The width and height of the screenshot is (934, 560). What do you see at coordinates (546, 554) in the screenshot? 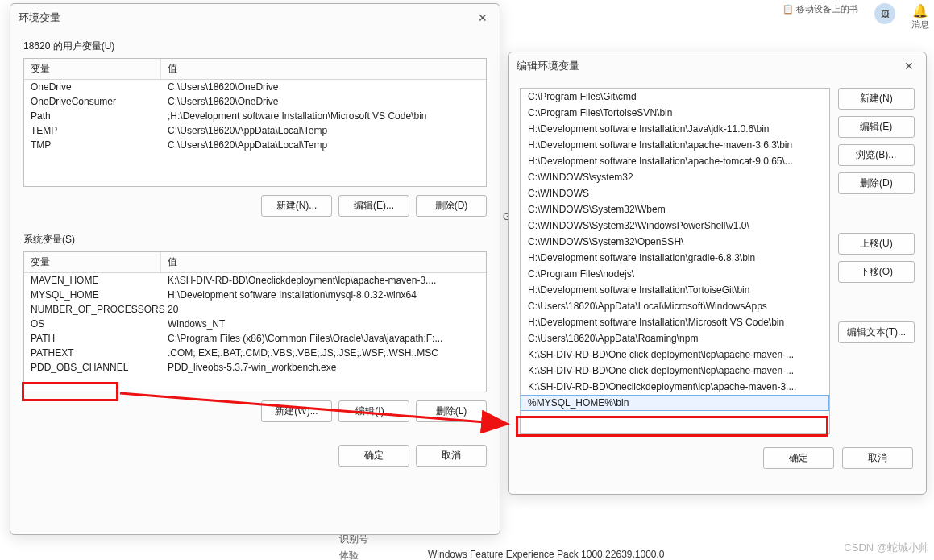
I see `bg-value-exp: Windows Feature Experience Pack 1000.226…` at bounding box center [546, 554].